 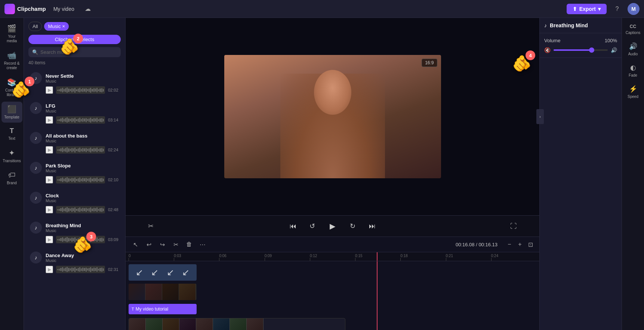 I want to click on captions-panel-button: CC Captions, so click(x=633, y=29).